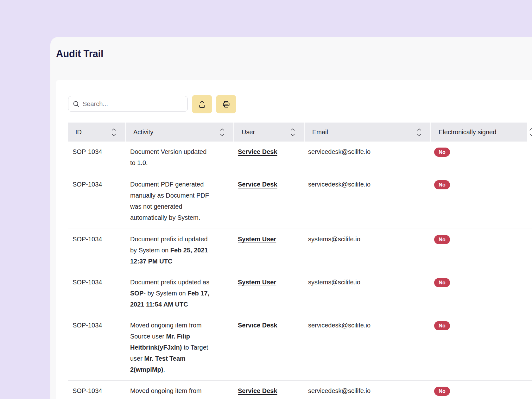 This screenshot has height=399, width=532. I want to click on table-row: SOP-1034 Document Version updated to 1.0…, so click(300, 158).